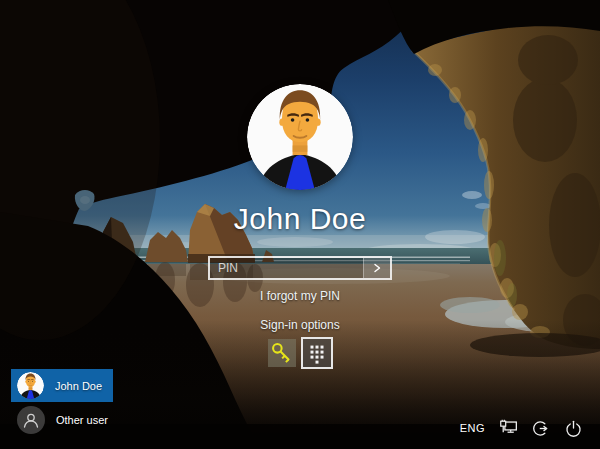 The width and height of the screenshot is (600, 449). What do you see at coordinates (282, 353) in the screenshot?
I see `key-sign-in-button` at bounding box center [282, 353].